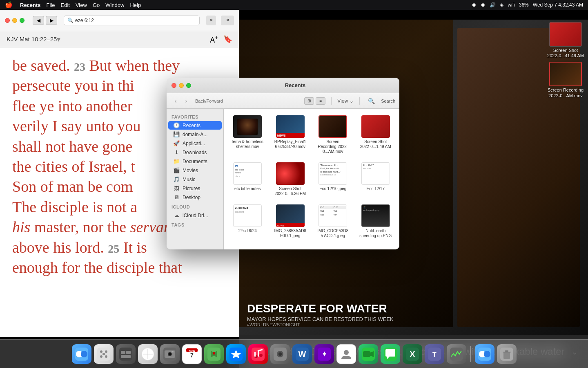  Describe the element at coordinates (186, 101) in the screenshot. I see `forward-button: ›` at that location.